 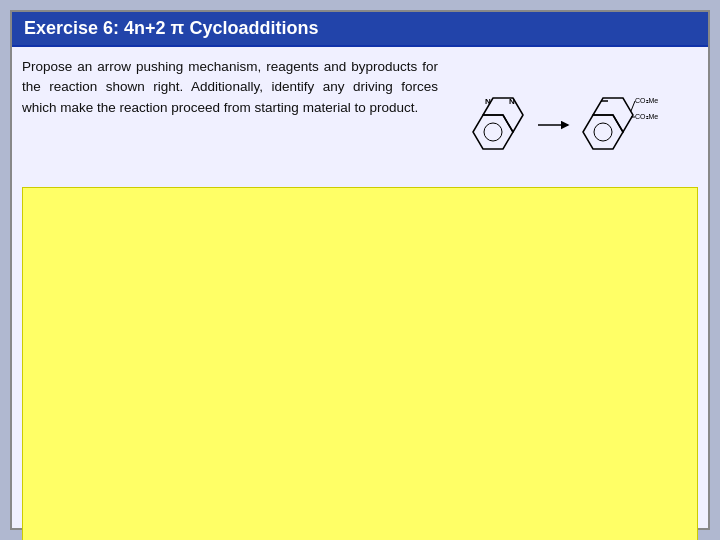 What do you see at coordinates (171, 28) in the screenshot?
I see `slide-title: Exercise 6: 4n+2 π Cycloadditions` at bounding box center [171, 28].